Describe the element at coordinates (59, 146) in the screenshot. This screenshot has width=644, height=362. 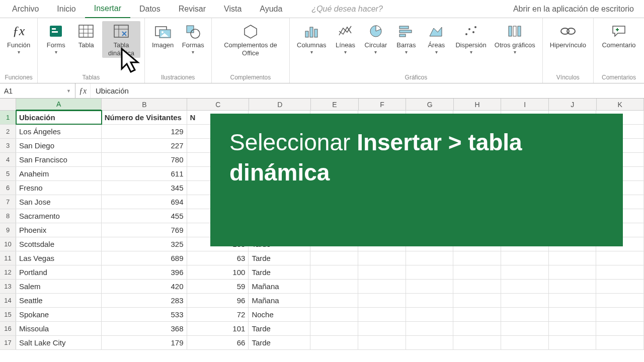
I see `cell: San Diego` at that location.